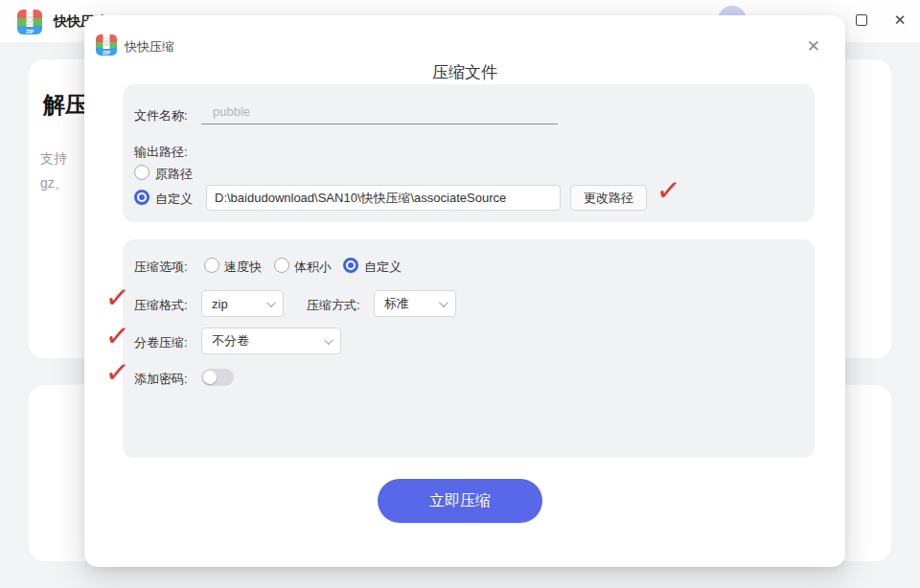  What do you see at coordinates (174, 174) in the screenshot?
I see `radio-original-path-label: 原路径` at bounding box center [174, 174].